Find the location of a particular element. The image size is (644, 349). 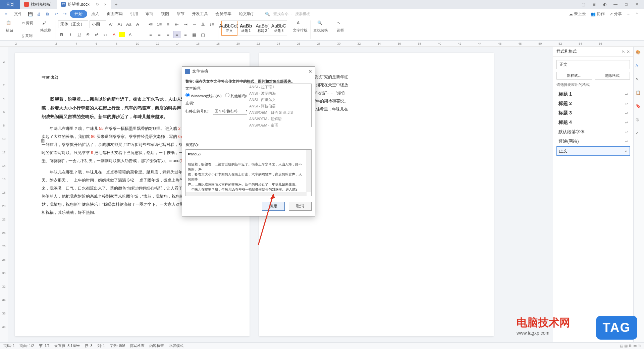

grow-font-icon: A↑ is located at coordinates (111, 24).